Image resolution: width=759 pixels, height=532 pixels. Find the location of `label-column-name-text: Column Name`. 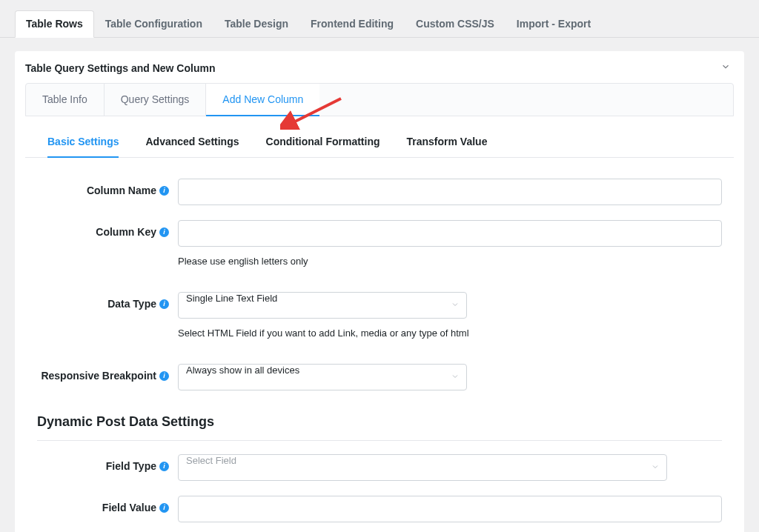

label-column-name-text: Column Name is located at coordinates (122, 190).